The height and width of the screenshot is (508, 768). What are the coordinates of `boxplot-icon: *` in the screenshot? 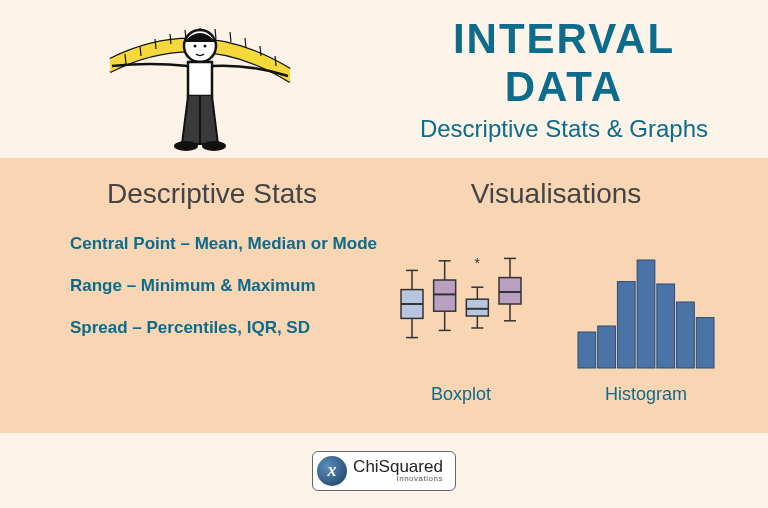 It's located at (461, 304).